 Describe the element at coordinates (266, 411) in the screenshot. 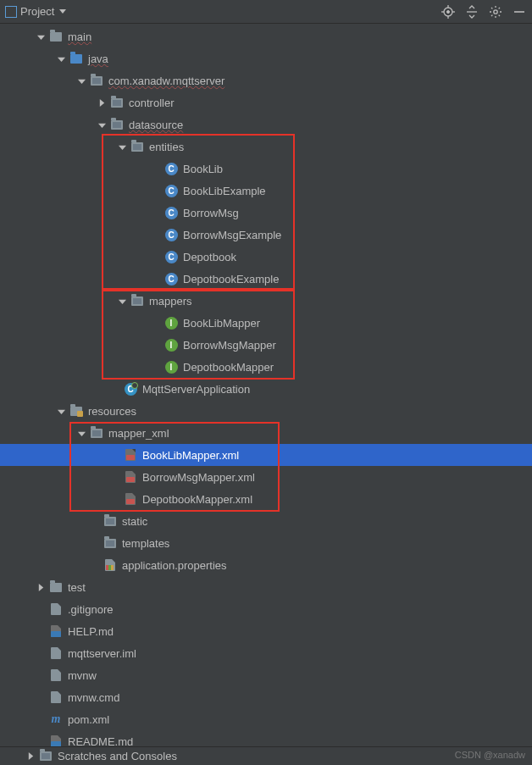

I see `tree-row-resources: resources` at that location.